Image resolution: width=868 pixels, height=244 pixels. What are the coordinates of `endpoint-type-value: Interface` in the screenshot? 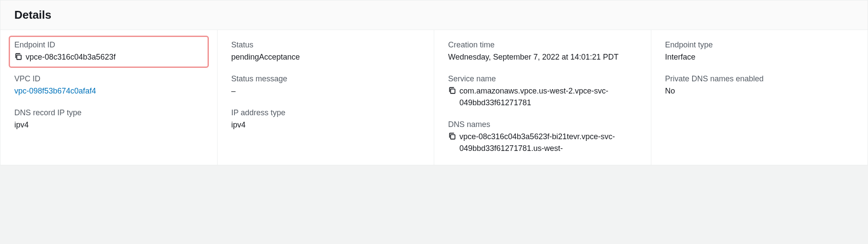 It's located at (760, 57).